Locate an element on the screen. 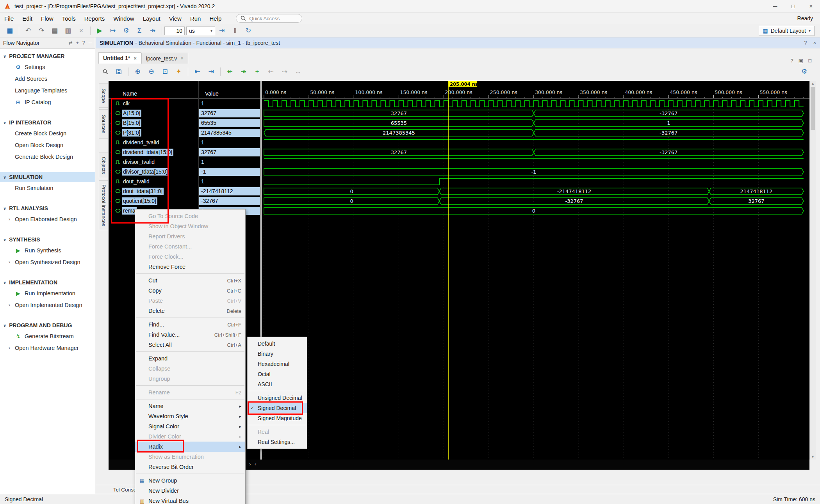 The height and width of the screenshot is (504, 820). flow-section-header-program-and-debug: ∨PROGRAM AND DEBUG is located at coordinates (48, 325).